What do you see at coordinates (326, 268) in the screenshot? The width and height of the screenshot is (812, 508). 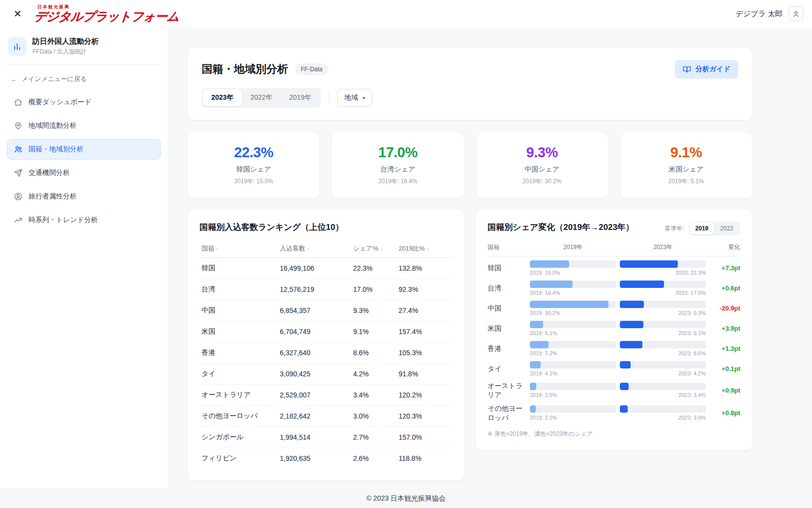 I see `table-row: 韓国16,499,10622.3%132.8%` at bounding box center [326, 268].